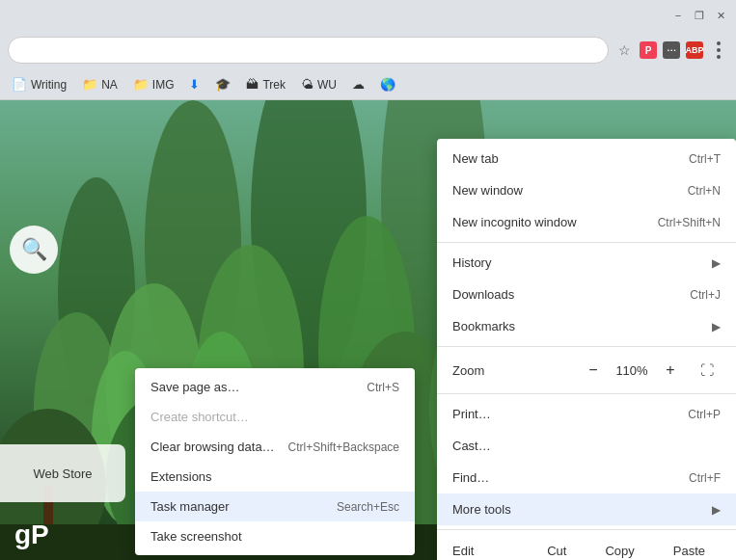  Describe the element at coordinates (586, 326) in the screenshot. I see `bookmarks-item: Bookmarks ▶` at that location.